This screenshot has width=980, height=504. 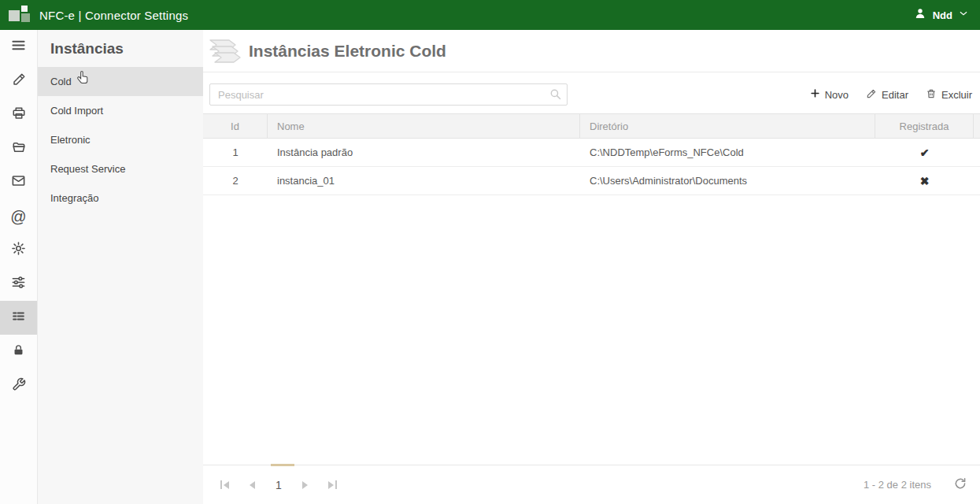 What do you see at coordinates (19, 386) in the screenshot?
I see `wrench-icon` at bounding box center [19, 386].